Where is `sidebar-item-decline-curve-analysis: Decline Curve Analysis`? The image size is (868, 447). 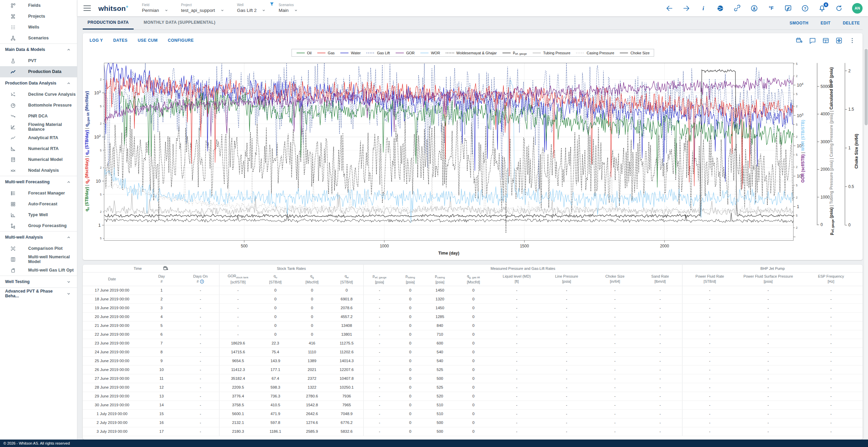 sidebar-item-decline-curve-analysis: Decline Curve Analysis is located at coordinates (39, 94).